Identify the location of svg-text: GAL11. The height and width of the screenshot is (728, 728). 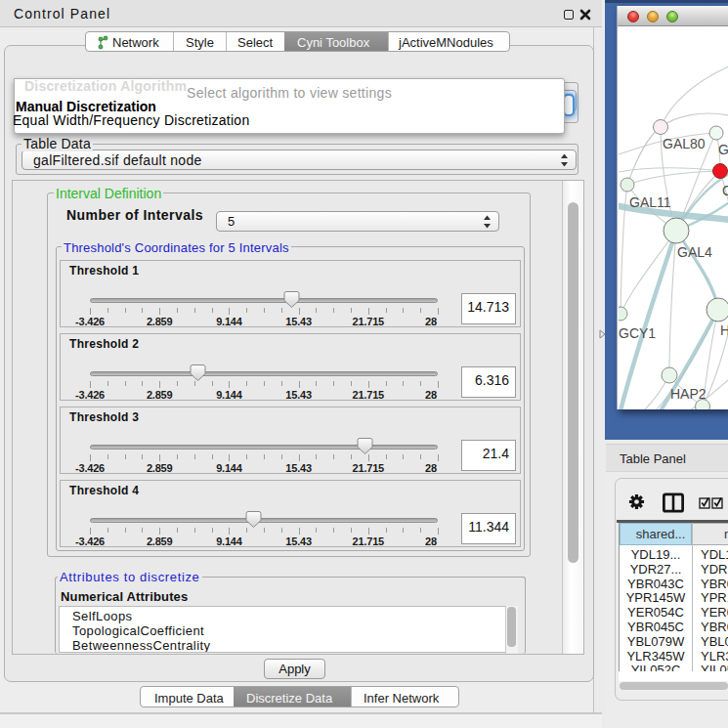
(651, 202).